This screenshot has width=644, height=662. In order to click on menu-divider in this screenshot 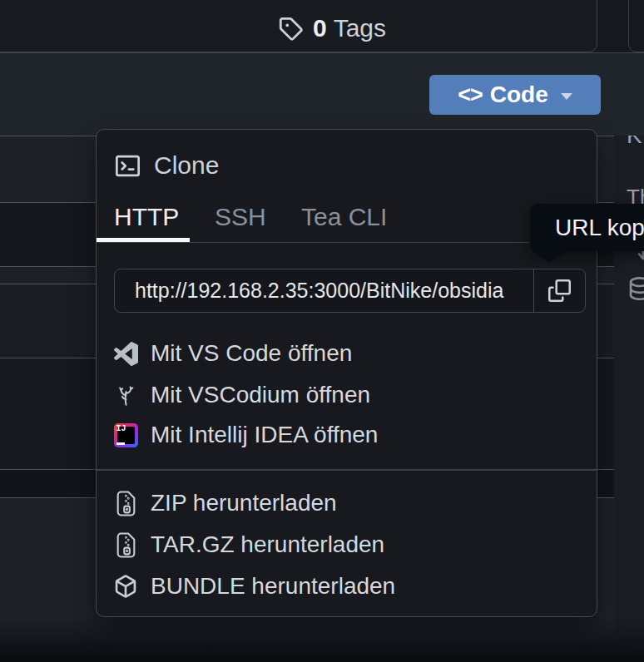, I will do `click(346, 470)`.